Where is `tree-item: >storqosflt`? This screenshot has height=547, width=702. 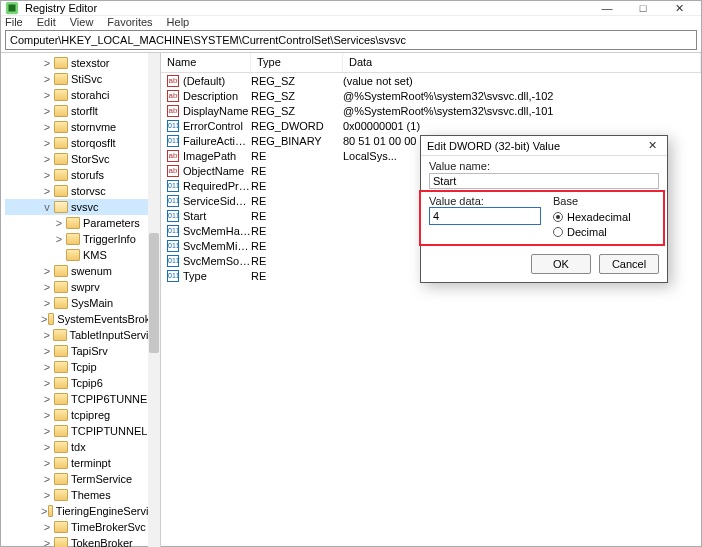
tree-item: >storqosflt is located at coordinates (82, 143).